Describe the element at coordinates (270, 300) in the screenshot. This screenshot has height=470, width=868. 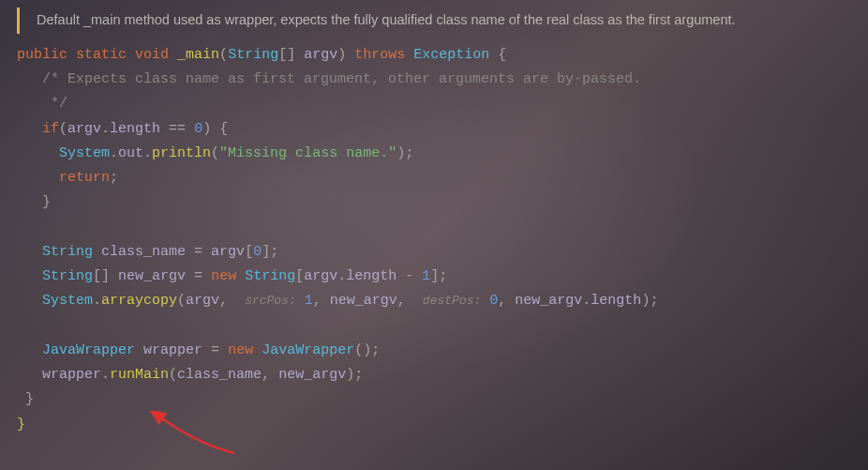
I see `inlay-hint: srcPos:` at that location.